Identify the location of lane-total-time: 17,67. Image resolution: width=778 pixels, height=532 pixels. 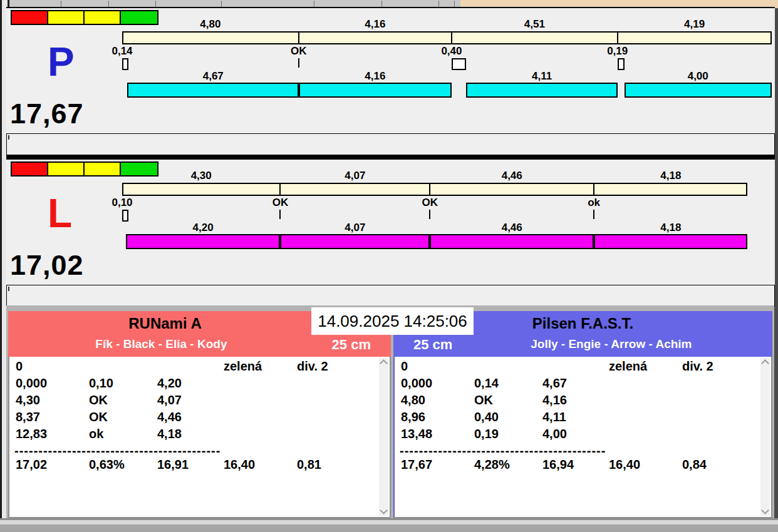
(47, 114).